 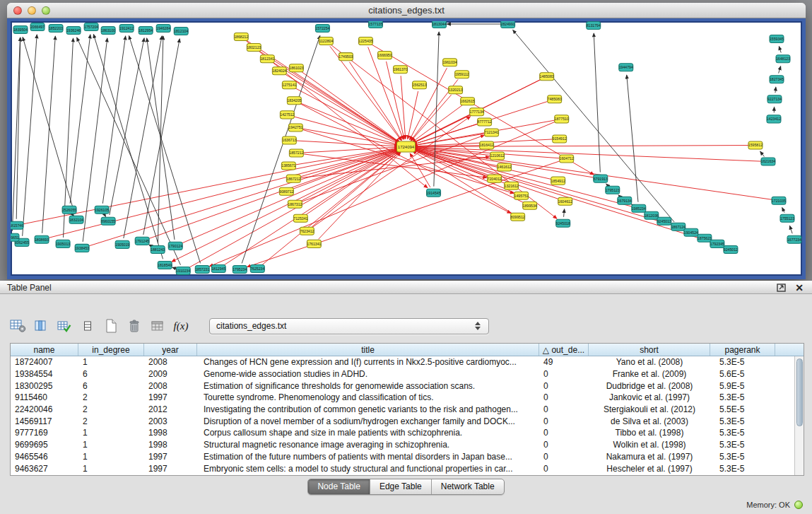 I want to click on graph-node-label: 1562513, so click(x=419, y=85).